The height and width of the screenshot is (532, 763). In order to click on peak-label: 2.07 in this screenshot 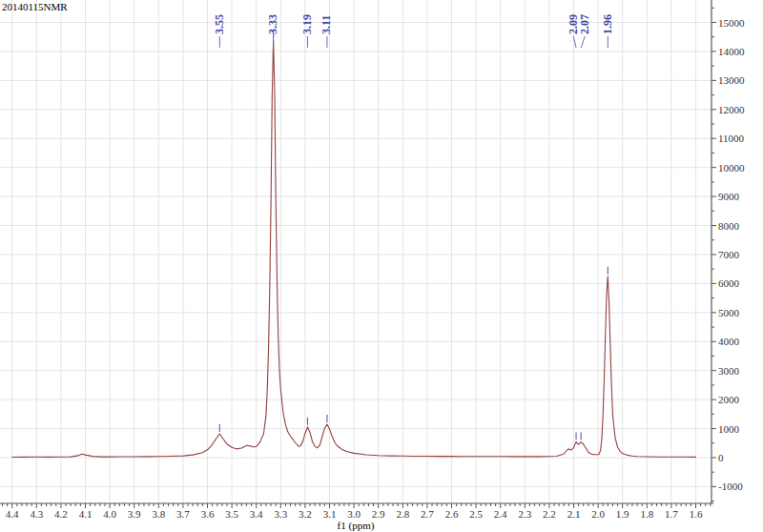, I will do `click(585, 25)`.